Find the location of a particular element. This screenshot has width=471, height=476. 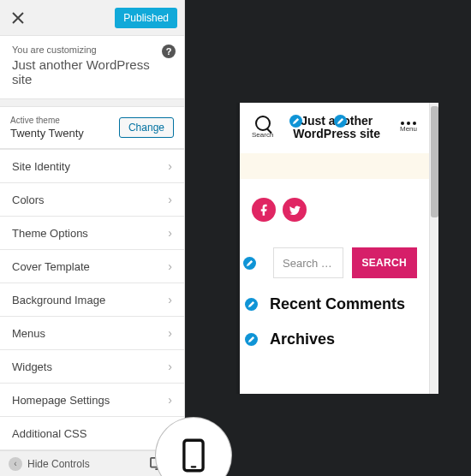

search-icon is located at coordinates (263, 123).